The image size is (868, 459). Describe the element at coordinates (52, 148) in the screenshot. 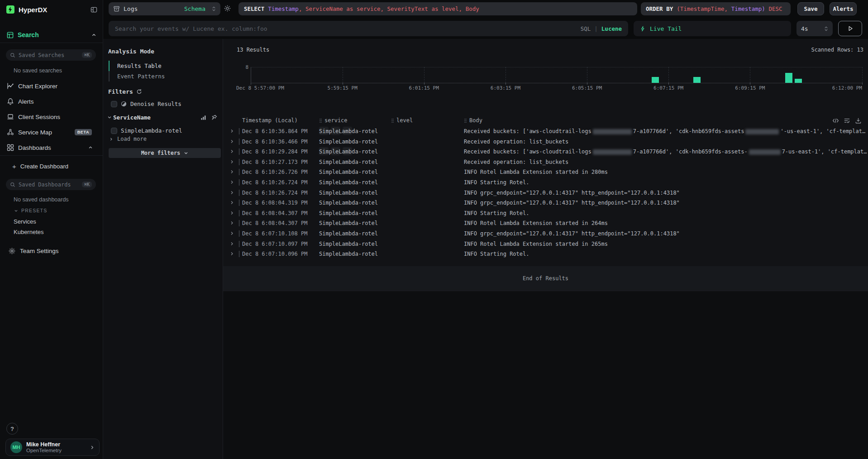

I see `sidebar-item-dashboards: Dashboards` at that location.